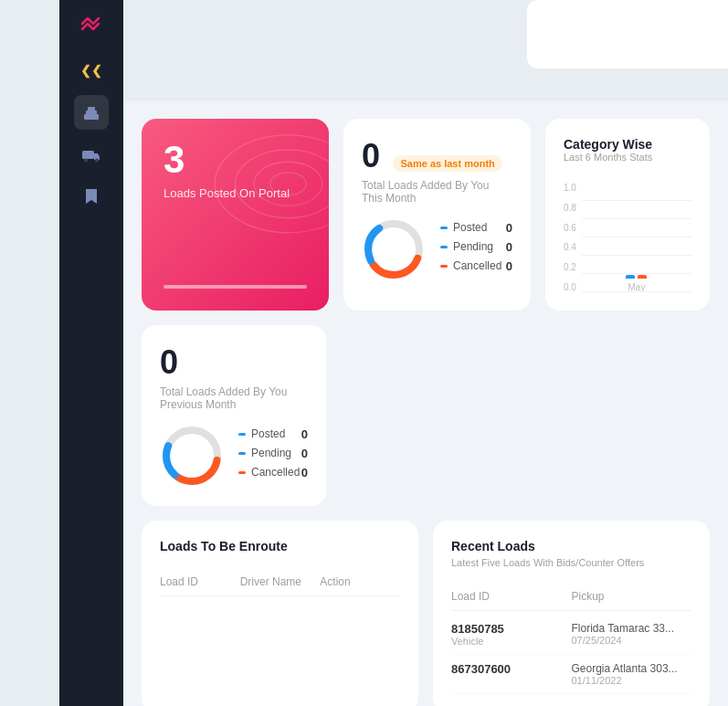  Describe the element at coordinates (371, 155) in the screenshot. I see `this-month-number: 0` at that location.